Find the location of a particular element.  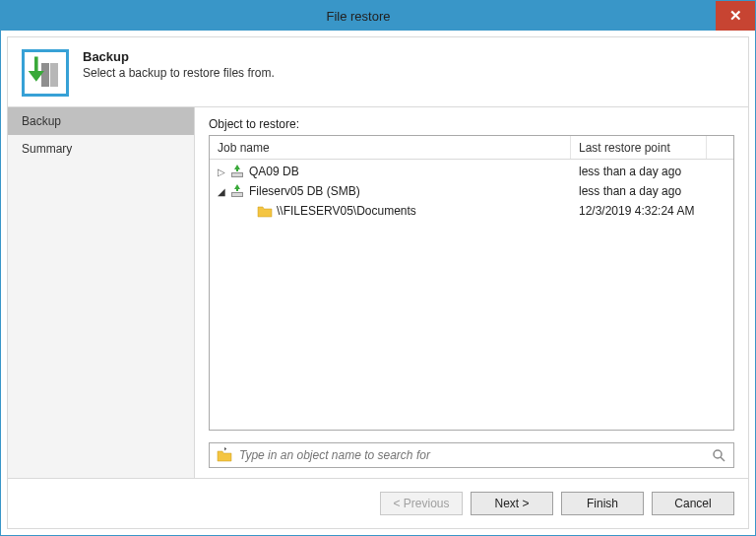

tree-row-restore: 12/3/2019 4:32:24 AM is located at coordinates (652, 211).